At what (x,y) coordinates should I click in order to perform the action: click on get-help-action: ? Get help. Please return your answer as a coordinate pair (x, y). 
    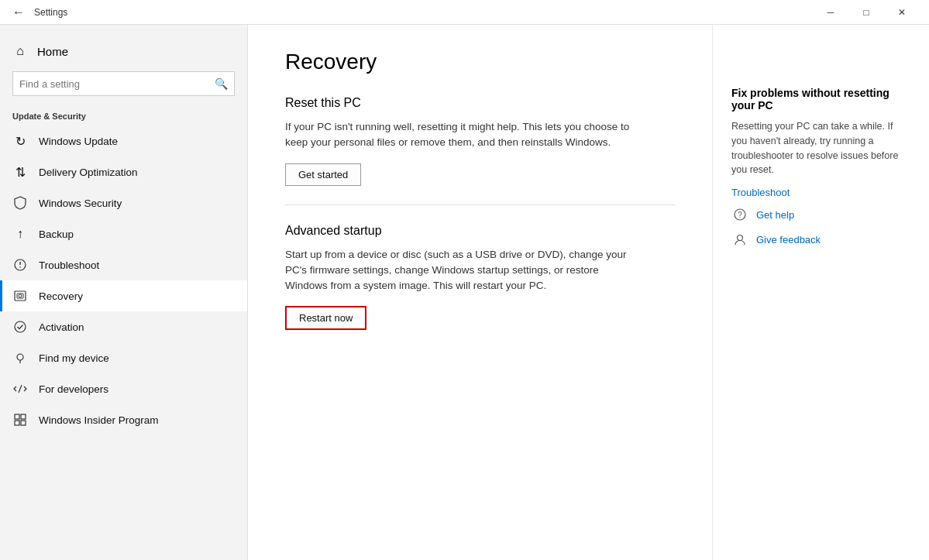
    Looking at the image, I should click on (821, 215).